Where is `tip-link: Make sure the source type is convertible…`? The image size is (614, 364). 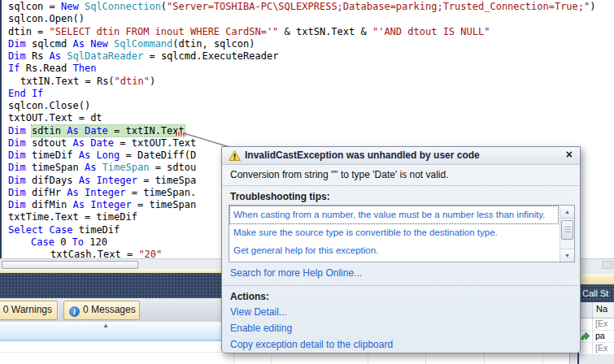
tip-link: Make sure the source type is convertible… is located at coordinates (394, 232).